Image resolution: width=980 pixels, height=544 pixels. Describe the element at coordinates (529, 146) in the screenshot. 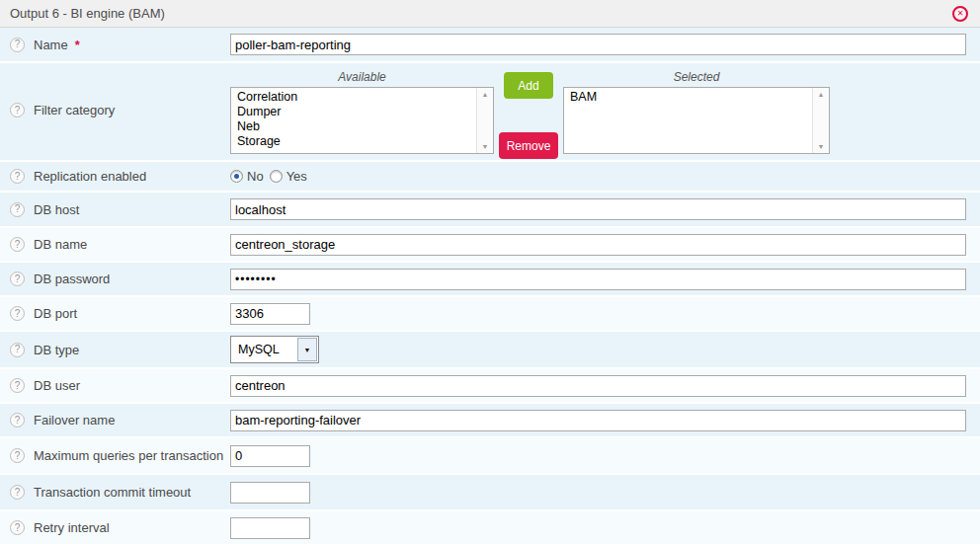

I see `remove-button: Remove` at that location.